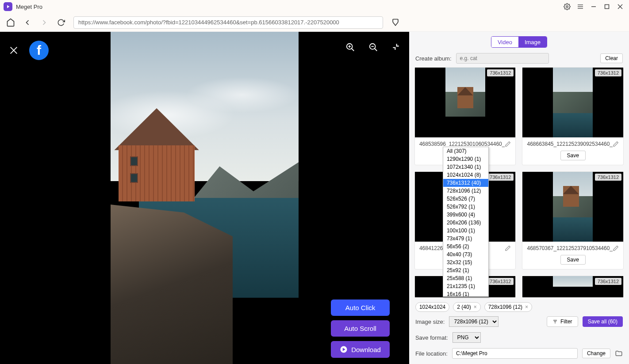 This screenshot has width=629, height=364. Describe the element at coordinates (466, 183) in the screenshot. I see `dropdown-item: 736x1312 (40)` at that location.